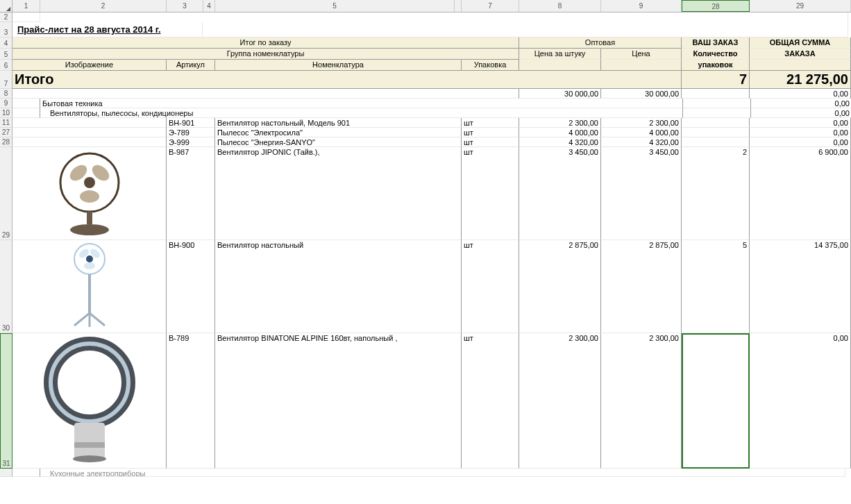 The width and height of the screenshot is (851, 504). What do you see at coordinates (6, 113) in the screenshot?
I see `row-header-10: 10` at bounding box center [6, 113].